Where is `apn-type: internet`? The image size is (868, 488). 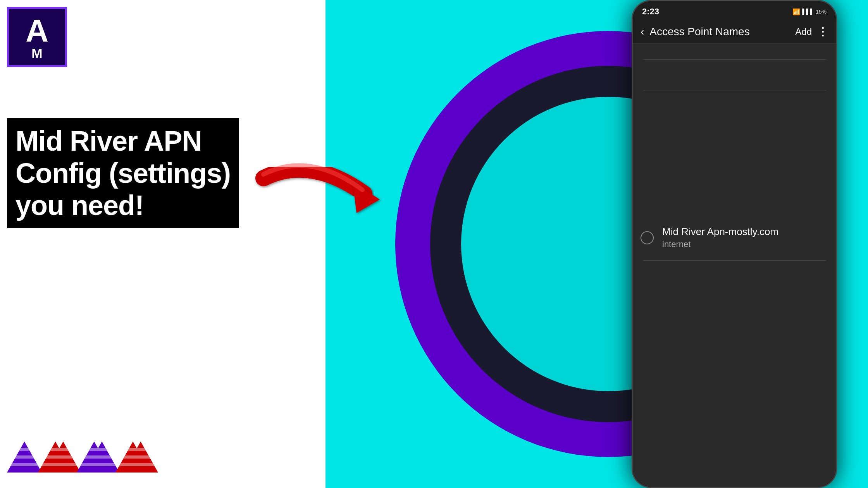 apn-type: internet is located at coordinates (720, 244).